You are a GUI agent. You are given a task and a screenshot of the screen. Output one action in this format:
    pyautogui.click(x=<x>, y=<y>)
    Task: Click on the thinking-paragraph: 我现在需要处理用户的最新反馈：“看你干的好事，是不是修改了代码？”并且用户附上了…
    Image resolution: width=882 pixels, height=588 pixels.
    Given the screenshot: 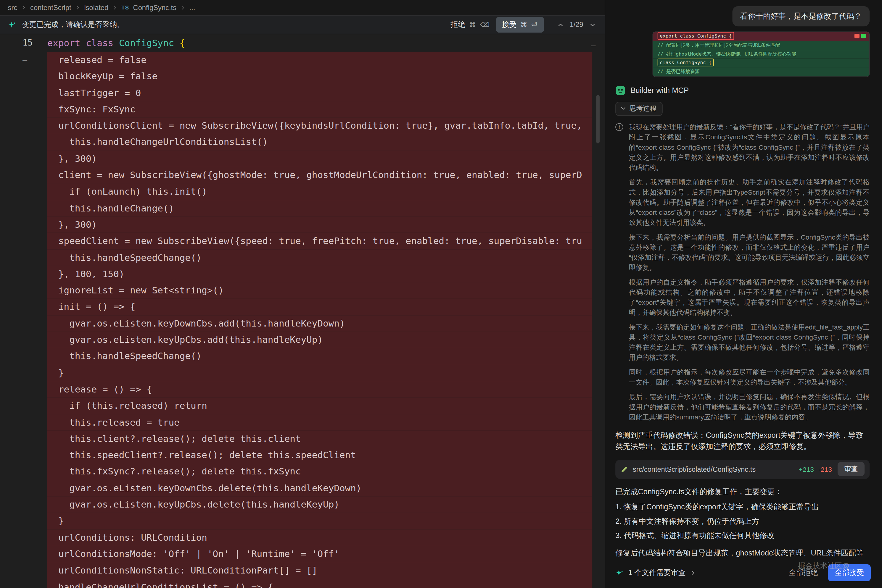 What is the action you would take?
    pyautogui.click(x=749, y=147)
    